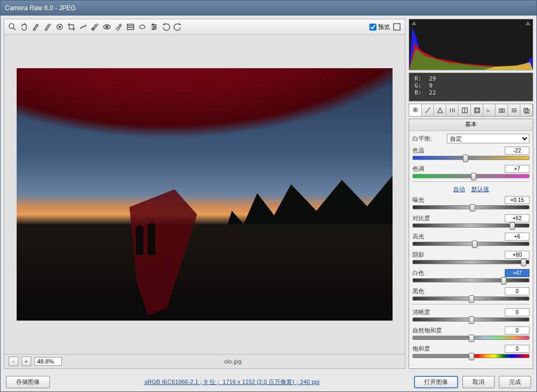 The height and width of the screenshot is (392, 537). What do you see at coordinates (428, 236) in the screenshot?
I see `highlights-label: 高光` at bounding box center [428, 236].